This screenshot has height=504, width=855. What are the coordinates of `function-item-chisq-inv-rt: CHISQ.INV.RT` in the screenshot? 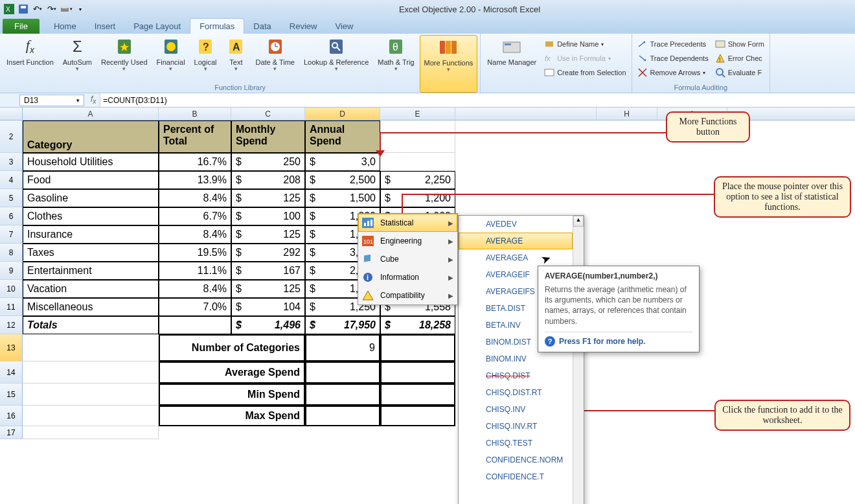 It's located at (516, 426).